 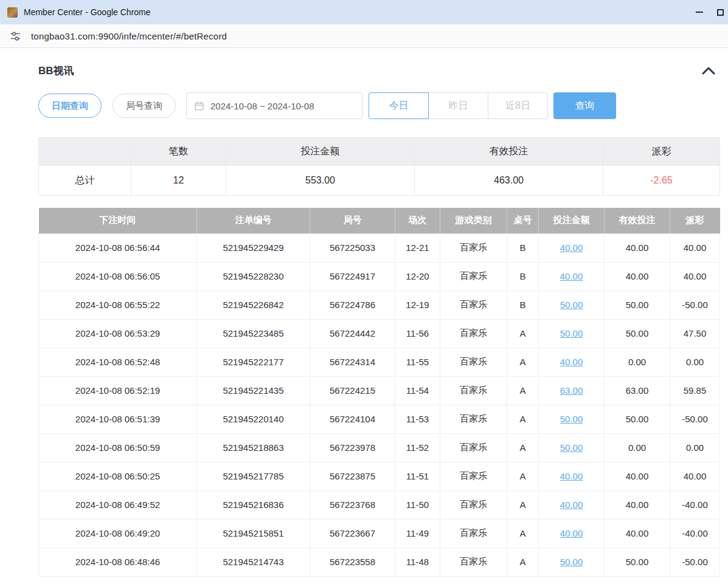 What do you see at coordinates (70, 106) in the screenshot?
I see `date-query-tab: 日期查询` at bounding box center [70, 106].